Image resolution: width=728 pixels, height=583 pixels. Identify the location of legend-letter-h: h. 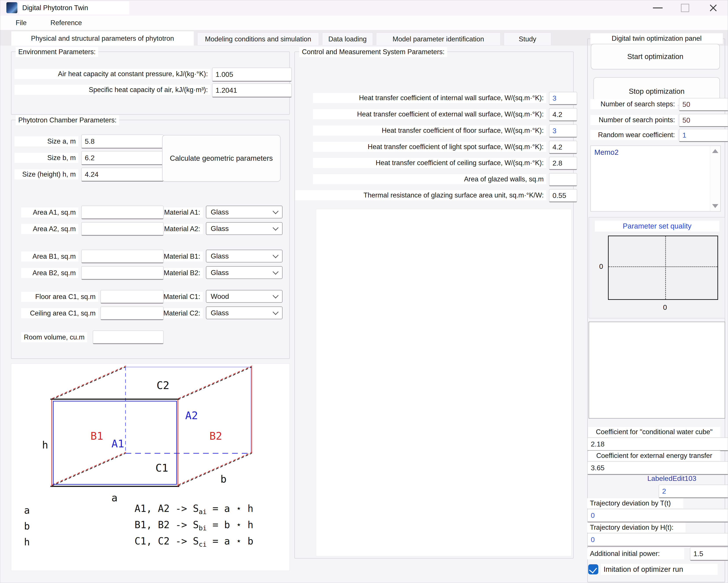
(27, 542).